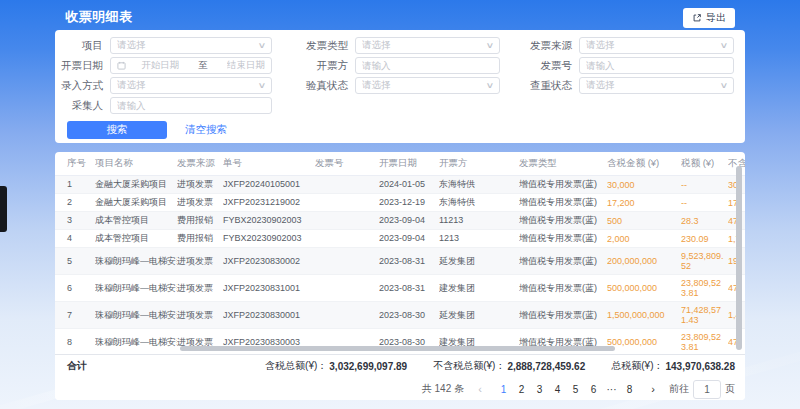 This screenshot has height=409, width=800. I want to click on prev-page-button: ‹, so click(480, 389).